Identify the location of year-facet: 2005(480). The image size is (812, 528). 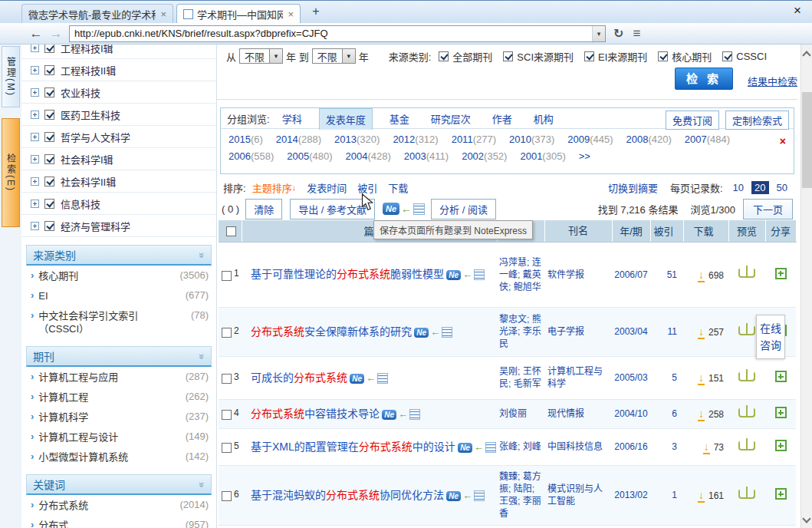
(310, 157).